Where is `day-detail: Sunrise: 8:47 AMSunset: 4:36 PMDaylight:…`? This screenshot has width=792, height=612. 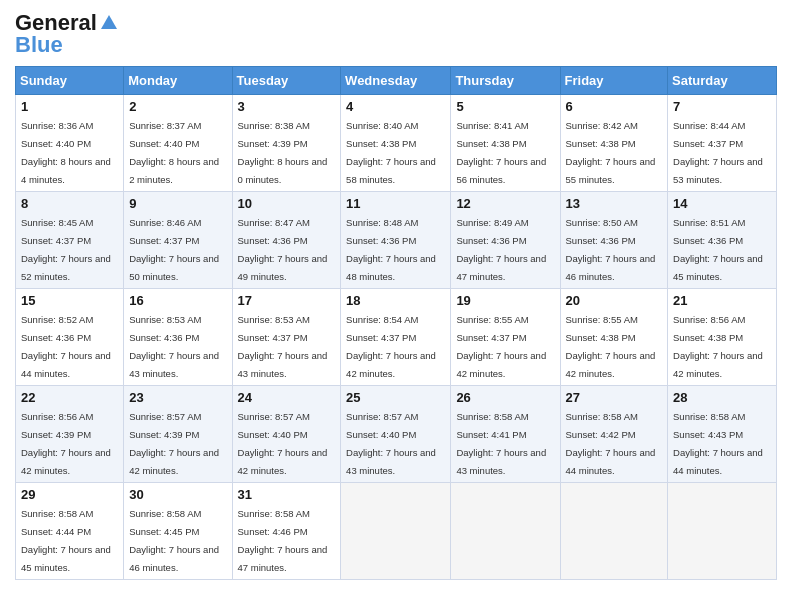
day-detail: Sunrise: 8:47 AMSunset: 4:36 PMDaylight:… is located at coordinates (283, 250).